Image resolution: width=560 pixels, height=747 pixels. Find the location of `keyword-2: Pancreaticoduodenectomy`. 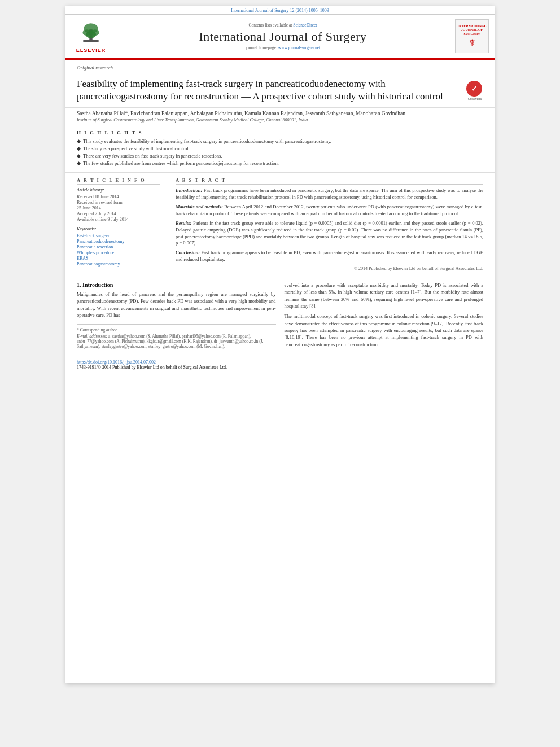

keyword-2: Pancreaticoduodenectomy is located at coordinates (119, 242).